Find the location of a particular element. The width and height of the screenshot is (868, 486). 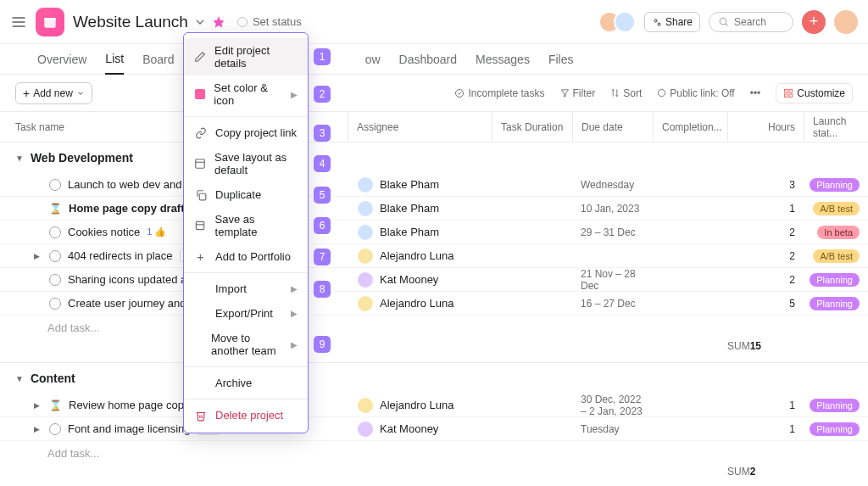

tab-workflow-suffix: ow is located at coordinates (373, 59).